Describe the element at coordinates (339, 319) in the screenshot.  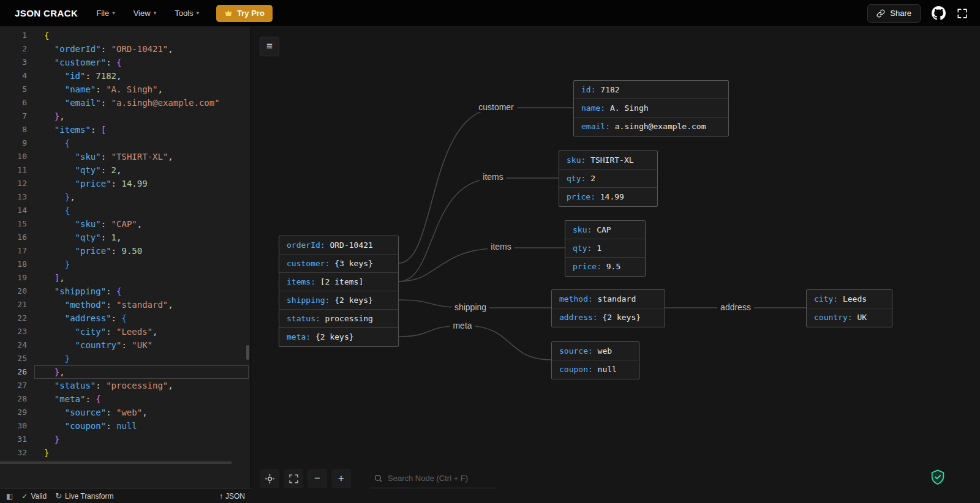
I see `node-row-status: status: processing` at that location.